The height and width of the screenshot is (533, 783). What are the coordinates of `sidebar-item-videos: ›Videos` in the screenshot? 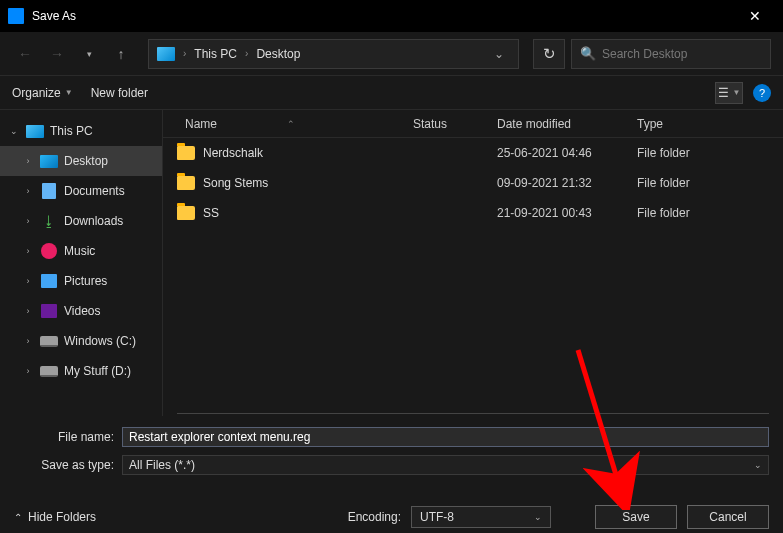 It's located at (81, 311).